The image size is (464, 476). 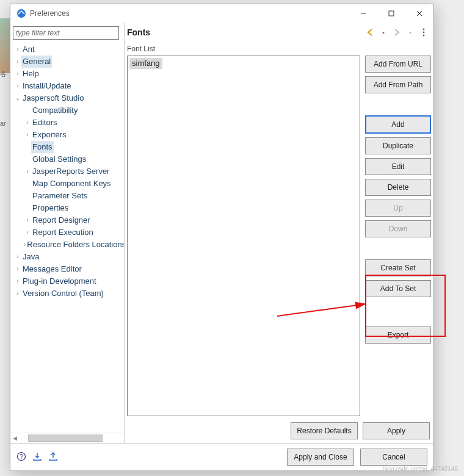 What do you see at coordinates (398, 64) in the screenshot?
I see `add-from-url-button: Add From URL` at bounding box center [398, 64].